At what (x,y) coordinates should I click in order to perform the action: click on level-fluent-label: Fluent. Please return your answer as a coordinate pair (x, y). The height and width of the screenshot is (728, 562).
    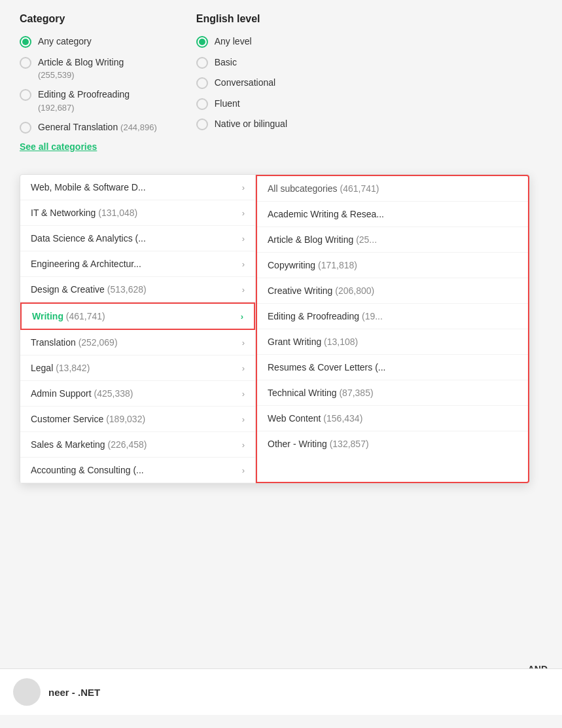
    Looking at the image, I should click on (228, 104).